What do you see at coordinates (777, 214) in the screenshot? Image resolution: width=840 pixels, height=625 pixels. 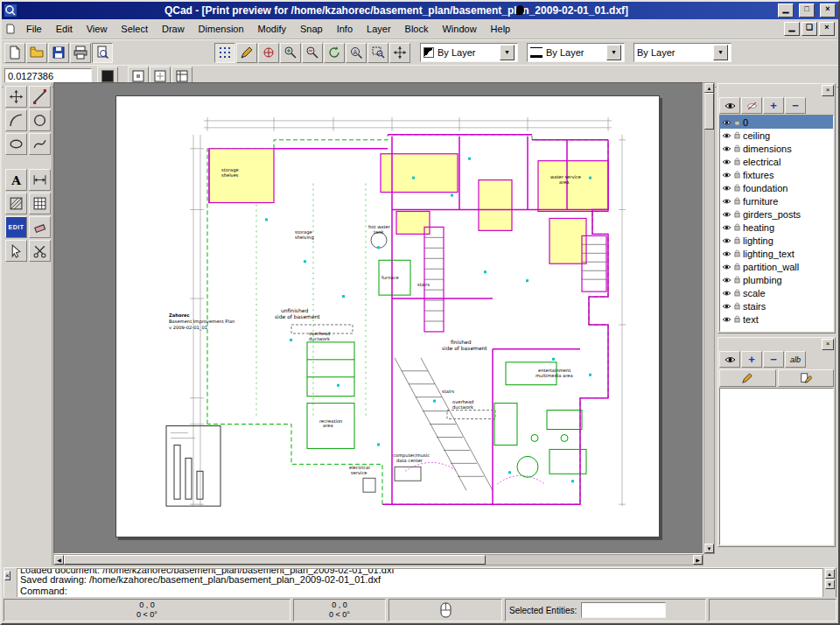 I see `layer-row: girders_posts` at bounding box center [777, 214].